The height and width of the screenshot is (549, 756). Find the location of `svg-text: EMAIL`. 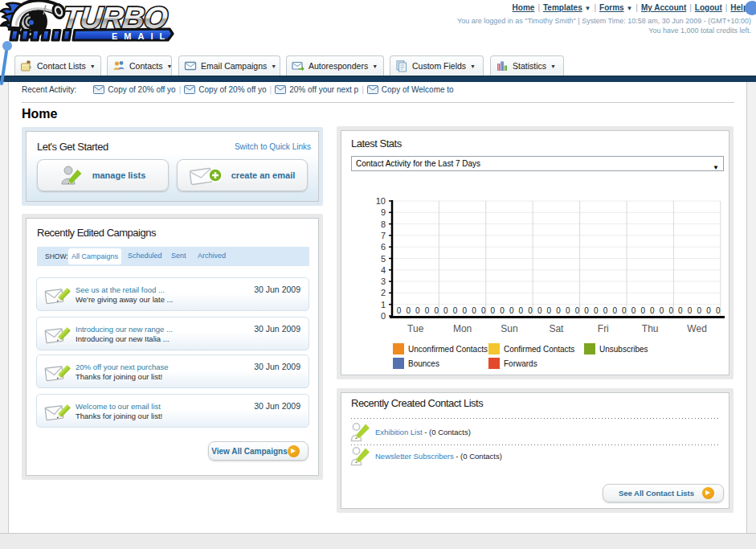

svg-text: EMAIL is located at coordinates (141, 36).